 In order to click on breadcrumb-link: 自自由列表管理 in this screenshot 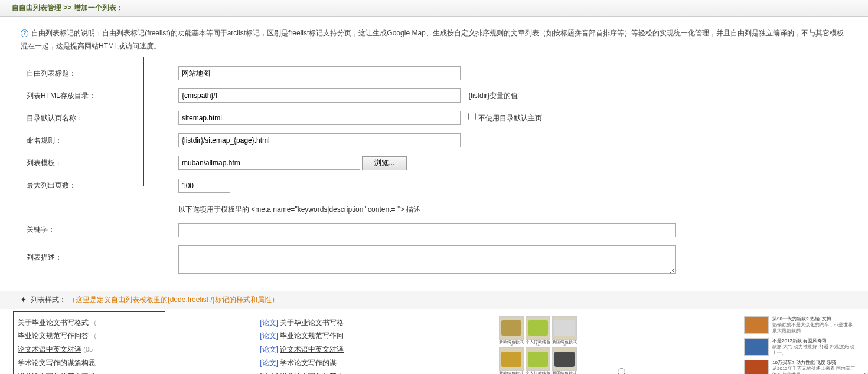, I will do `click(37, 8)`.